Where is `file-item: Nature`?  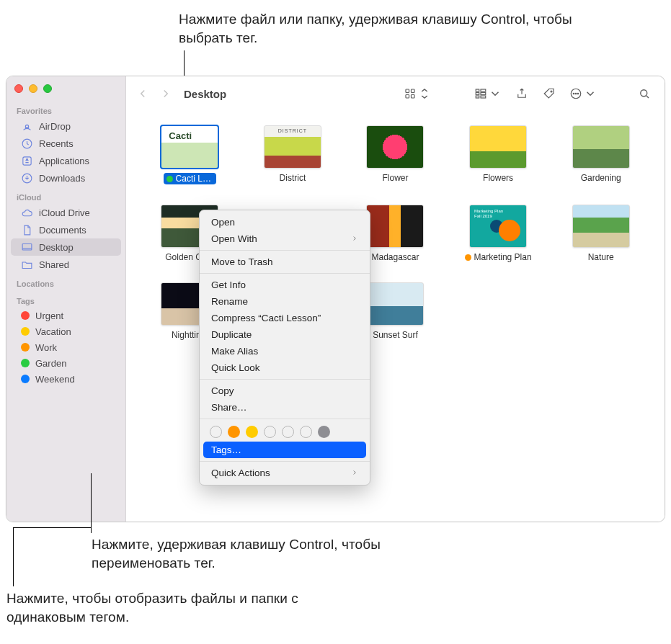
file-item: Nature is located at coordinates (601, 233).